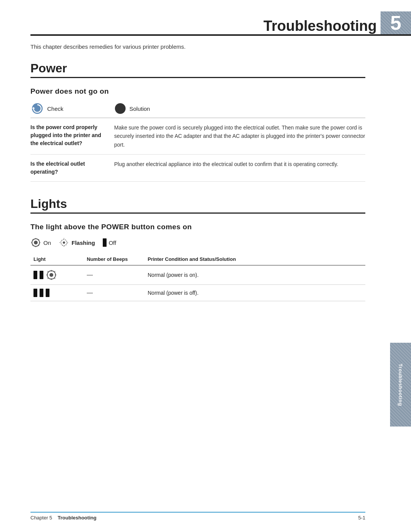 The height and width of the screenshot is (532, 411). Describe the element at coordinates (114, 275) in the screenshot. I see `beeps-cell-1: —` at that location.